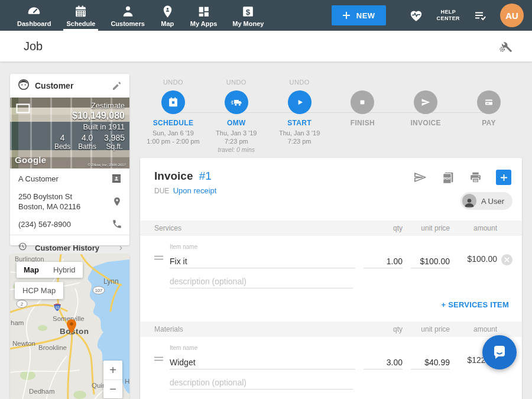 This screenshot has height=399, width=532. Describe the element at coordinates (22, 248) in the screenshot. I see `history-clock-icon` at that location.